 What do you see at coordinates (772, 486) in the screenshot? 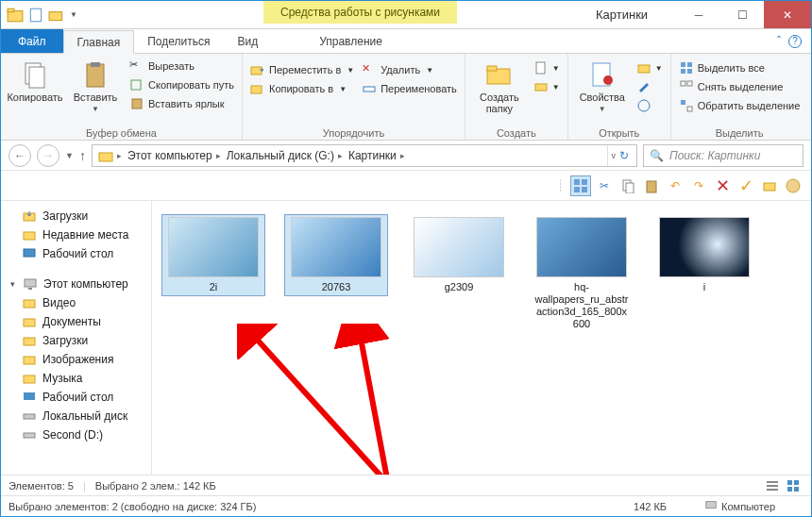
I see `view-details-button` at bounding box center [772, 486].